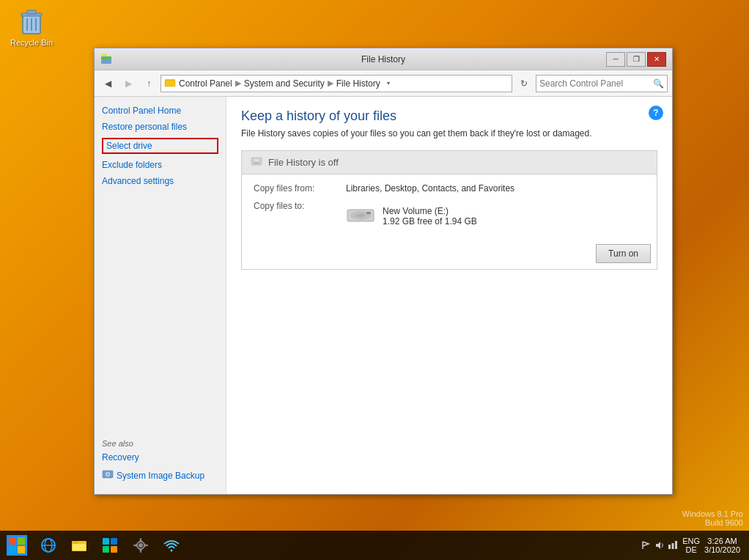  I want to click on breadcrumb-sep-2: ▶, so click(331, 84).